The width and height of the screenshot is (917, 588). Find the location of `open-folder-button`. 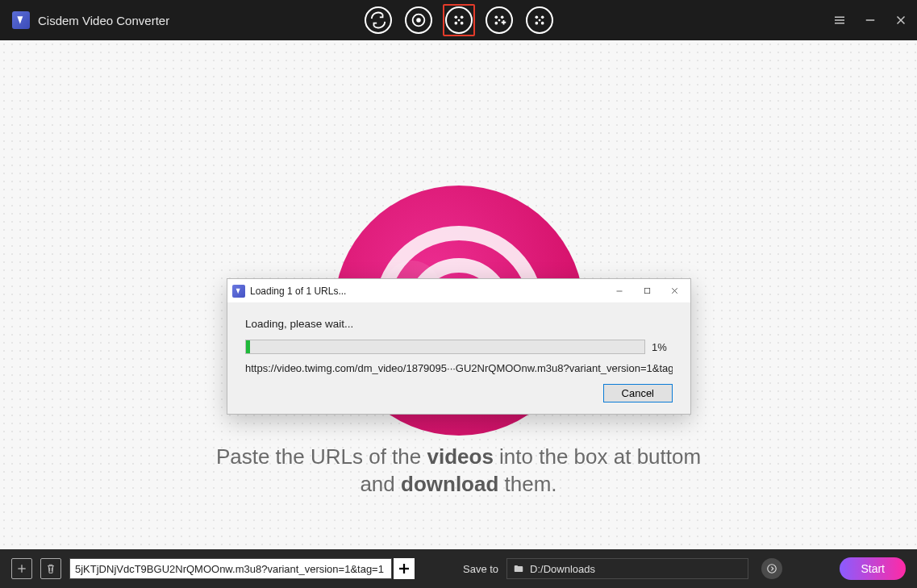

open-folder-button is located at coordinates (772, 569).